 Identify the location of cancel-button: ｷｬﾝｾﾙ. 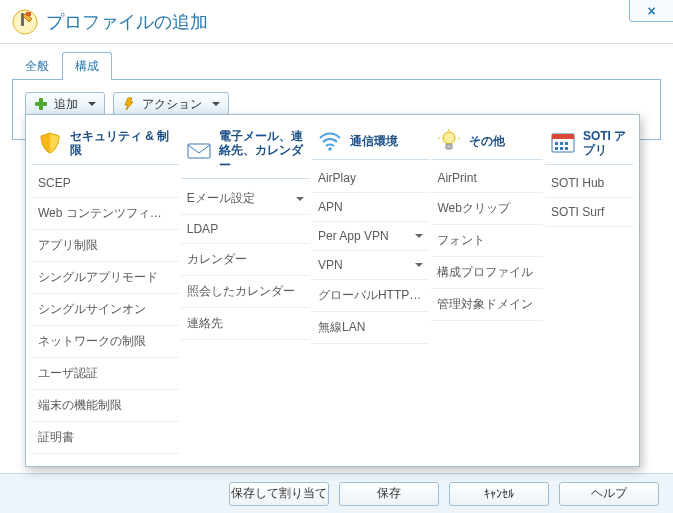
(499, 494).